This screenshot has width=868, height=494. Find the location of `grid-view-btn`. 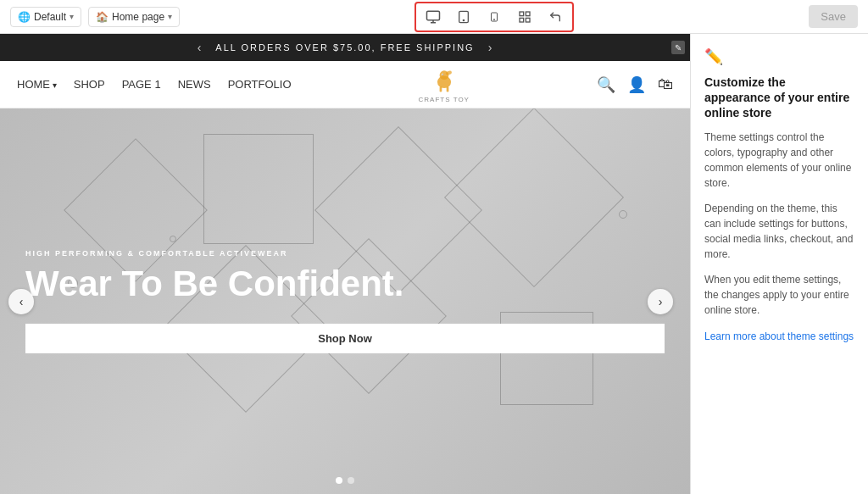

grid-view-btn is located at coordinates (525, 17).